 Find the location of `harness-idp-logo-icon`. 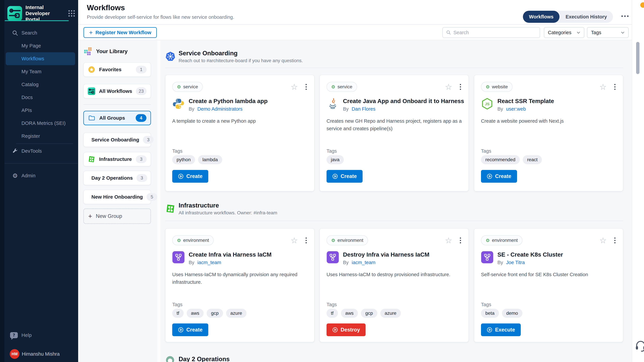

harness-idp-logo-icon is located at coordinates (15, 13).